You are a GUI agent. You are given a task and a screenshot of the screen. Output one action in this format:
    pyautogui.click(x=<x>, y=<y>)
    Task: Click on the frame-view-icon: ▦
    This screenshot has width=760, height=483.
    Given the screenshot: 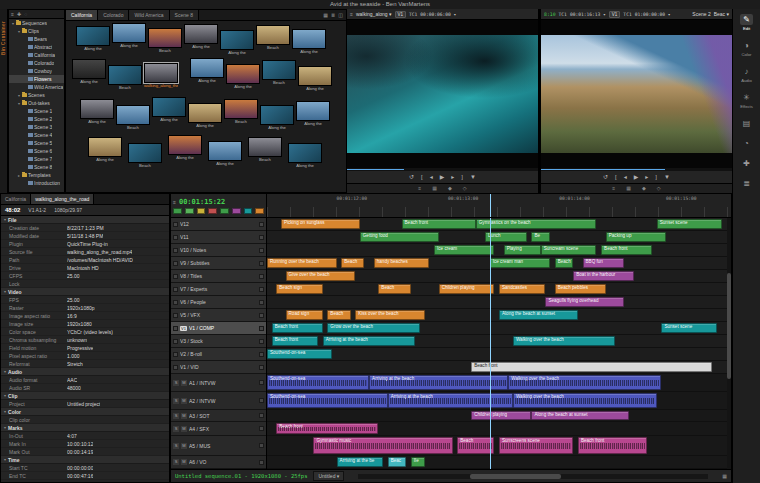 What is the action you would take?
    pyautogui.click(x=326, y=15)
    